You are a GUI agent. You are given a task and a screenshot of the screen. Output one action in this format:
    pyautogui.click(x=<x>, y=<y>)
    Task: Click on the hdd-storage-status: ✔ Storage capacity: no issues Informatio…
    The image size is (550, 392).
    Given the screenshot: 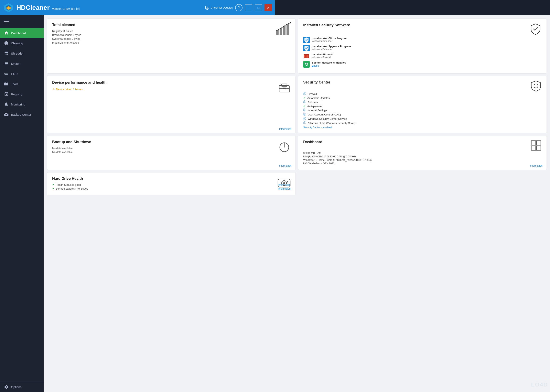 What is the action you would take?
    pyautogui.click(x=164, y=189)
    